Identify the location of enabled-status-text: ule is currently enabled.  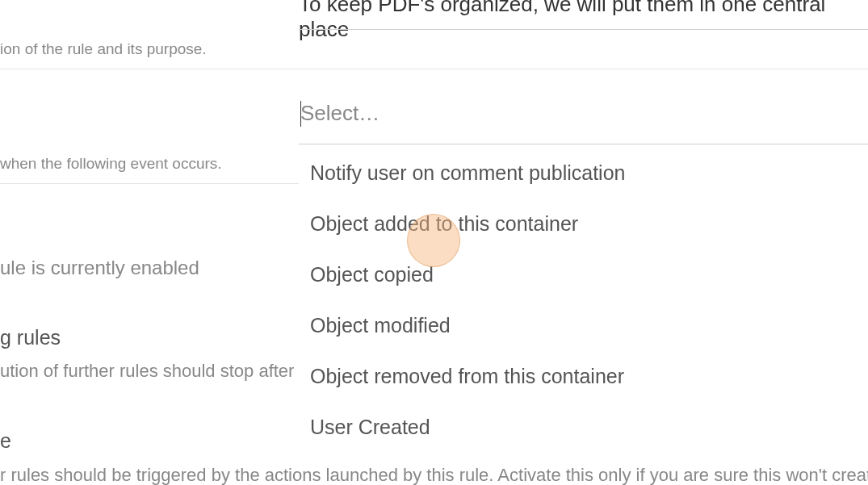
(100, 268).